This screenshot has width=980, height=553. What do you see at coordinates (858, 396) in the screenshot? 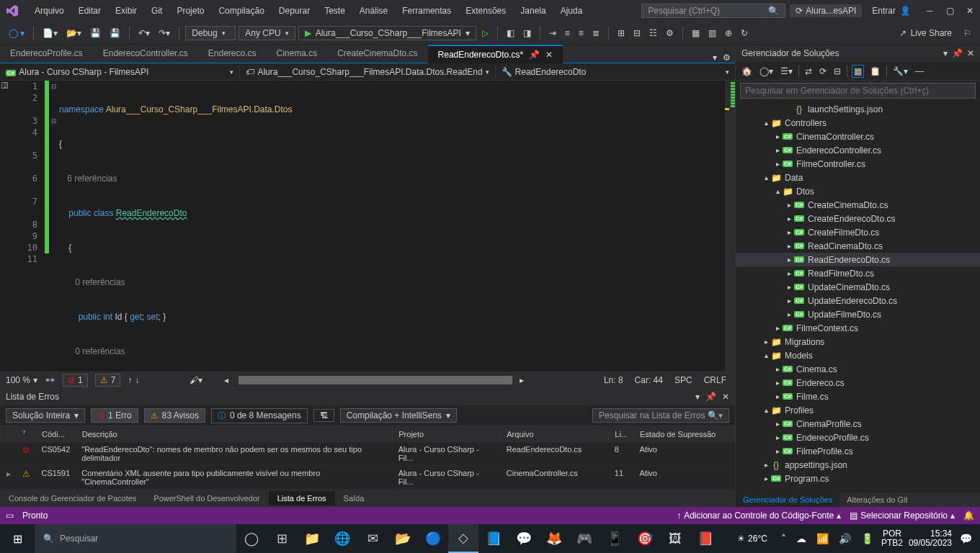
I see `tree-node: ▸C#Filme.cs` at bounding box center [858, 396].